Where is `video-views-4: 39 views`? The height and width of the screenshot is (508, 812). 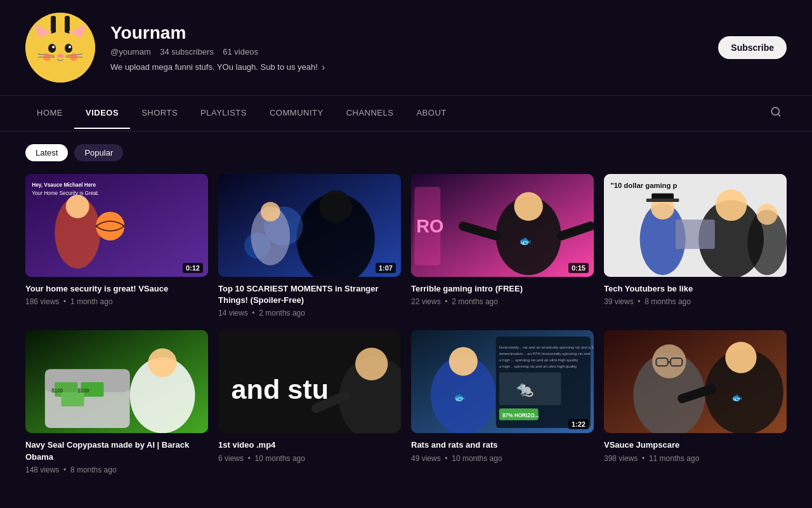
video-views-4: 39 views is located at coordinates (619, 302).